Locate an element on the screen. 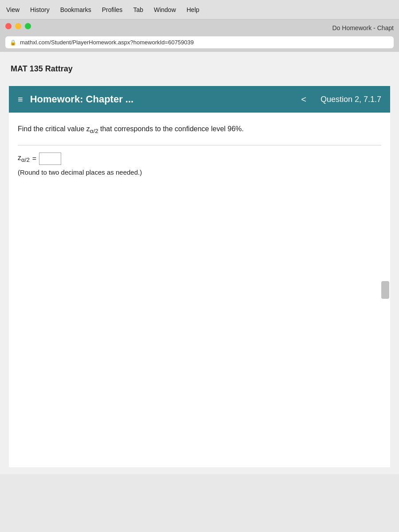  homework-header: ≡ Homework: Chapter ... < Question 2, 7.… is located at coordinates (200, 99).